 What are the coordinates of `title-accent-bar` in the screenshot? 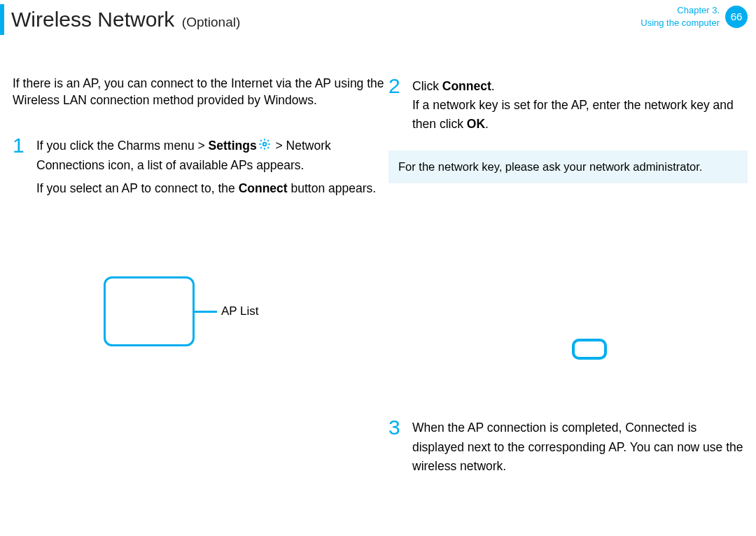 It's located at (2, 20).